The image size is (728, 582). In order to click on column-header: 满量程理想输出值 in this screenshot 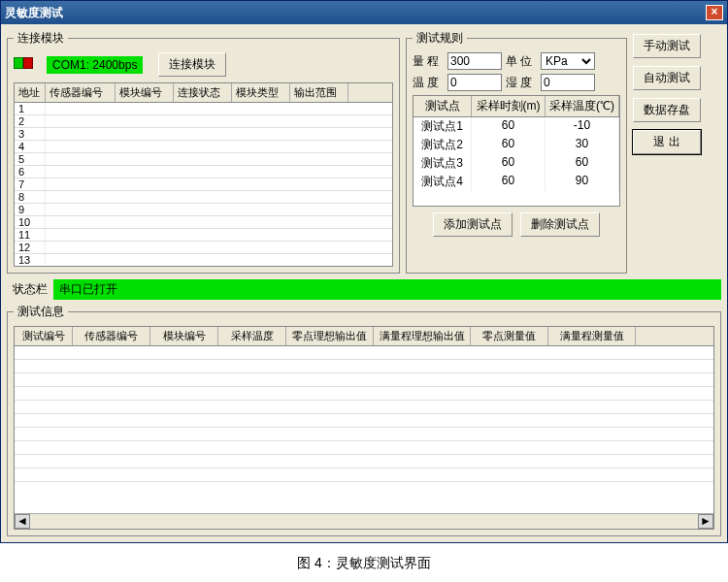, I will do `click(422, 336)`.